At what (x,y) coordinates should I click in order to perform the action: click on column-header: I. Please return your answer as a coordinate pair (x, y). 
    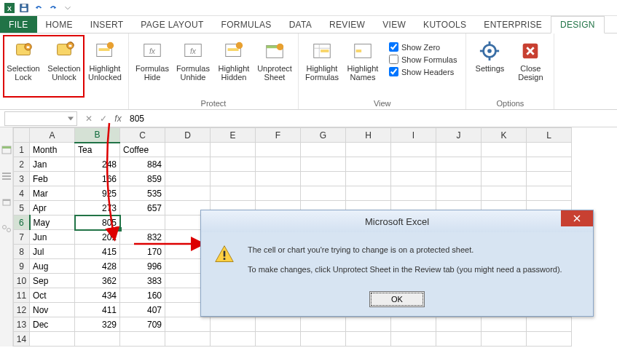
    Looking at the image, I should click on (414, 135).